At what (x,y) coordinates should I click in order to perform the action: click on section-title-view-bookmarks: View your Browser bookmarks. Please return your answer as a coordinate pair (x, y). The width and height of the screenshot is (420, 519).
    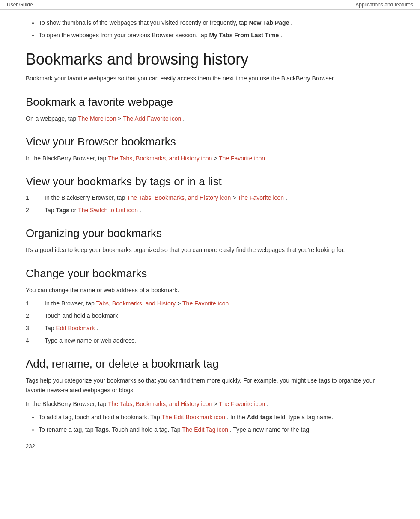
    Looking at the image, I should click on (201, 142).